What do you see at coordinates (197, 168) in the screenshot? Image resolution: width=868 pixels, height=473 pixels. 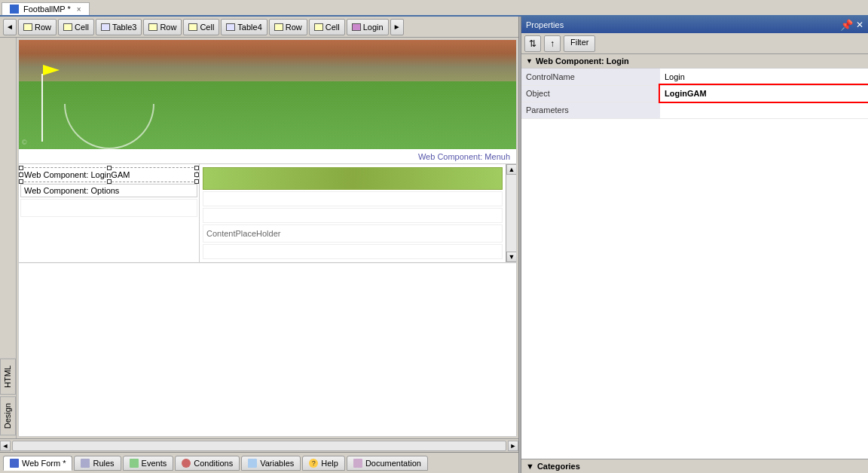 I see `handle-tr` at bounding box center [197, 168].